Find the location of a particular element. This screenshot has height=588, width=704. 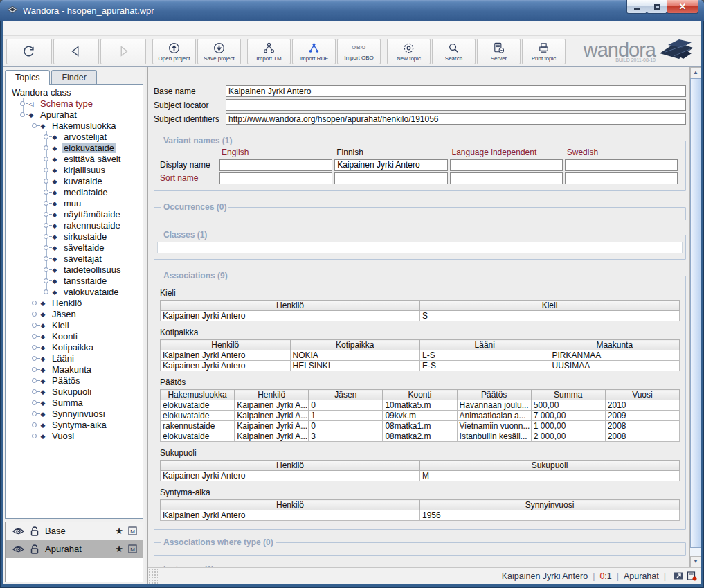

column-header: Summa is located at coordinates (568, 395).